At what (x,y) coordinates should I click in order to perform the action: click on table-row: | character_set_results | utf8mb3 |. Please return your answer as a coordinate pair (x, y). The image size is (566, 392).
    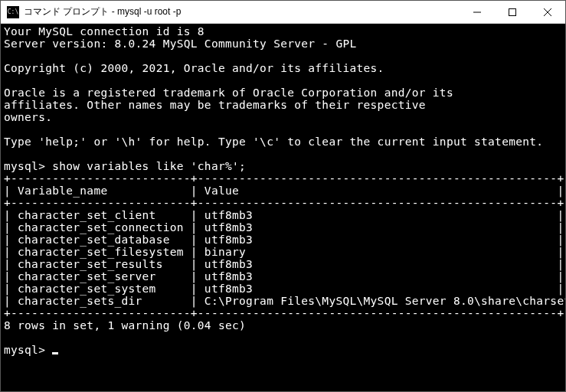
    Looking at the image, I should click on (283, 264).